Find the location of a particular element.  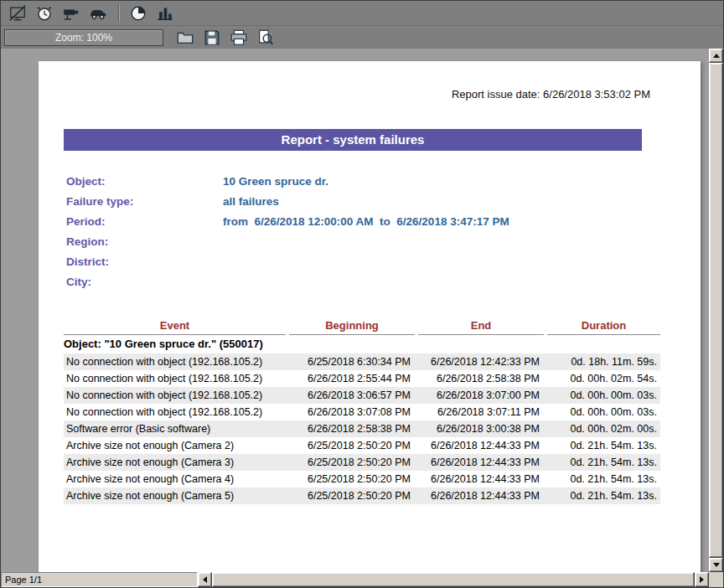

cell-end: 6/26/2018 3:00:38 PM is located at coordinates (481, 429).